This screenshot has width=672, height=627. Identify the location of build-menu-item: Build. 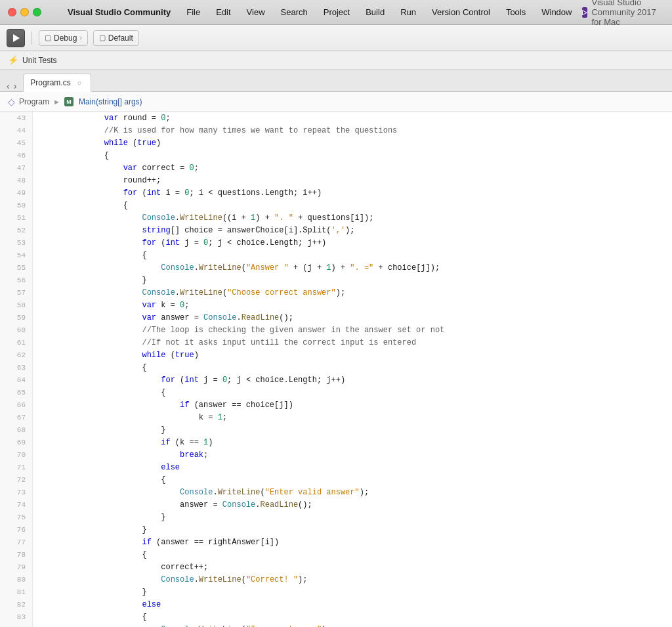
(375, 12).